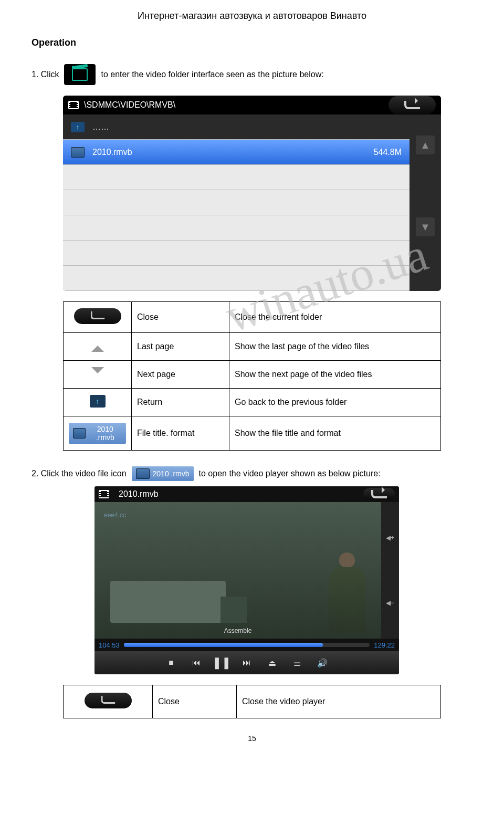 This screenshot has width=504, height=814. What do you see at coordinates (347, 599) in the screenshot?
I see `scene-soldier` at bounding box center [347, 599].